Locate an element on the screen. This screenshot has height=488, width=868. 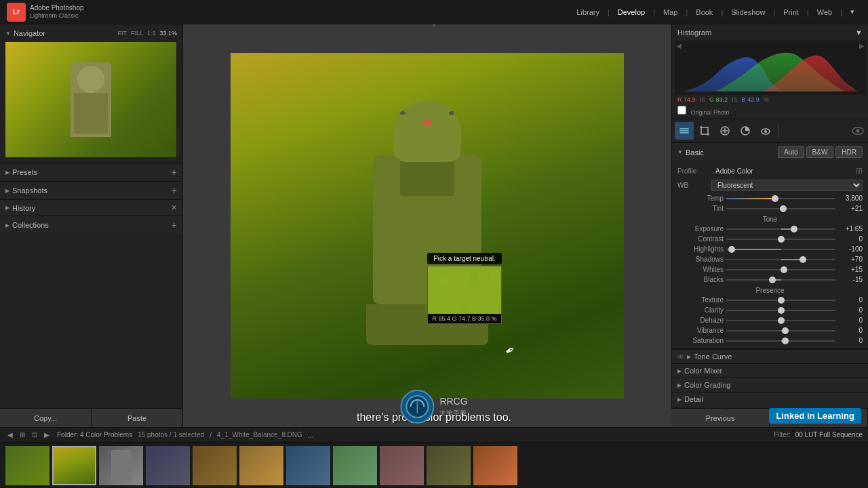
nav-prev-btn: ◀ is located at coordinates (10, 435).